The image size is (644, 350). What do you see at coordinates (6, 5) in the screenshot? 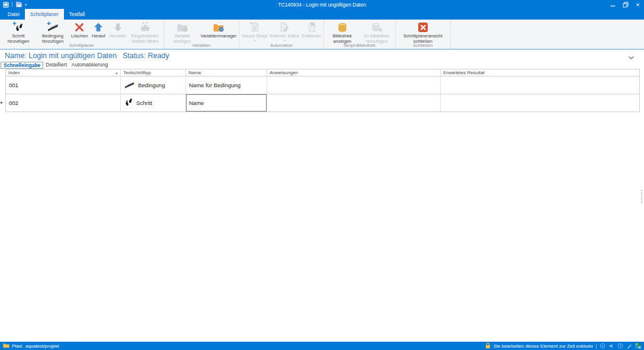
I see `app-icon` at bounding box center [6, 5].